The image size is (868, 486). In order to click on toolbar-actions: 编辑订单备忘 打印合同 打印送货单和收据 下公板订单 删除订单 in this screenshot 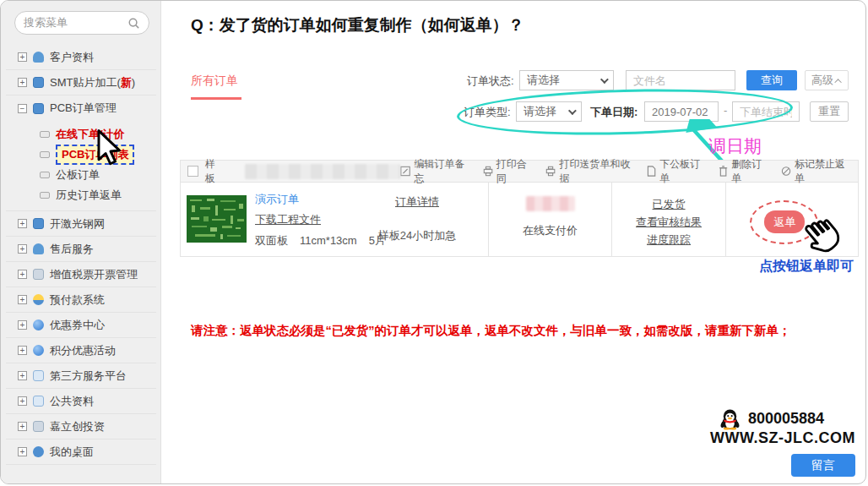, I will do `click(626, 172)`.